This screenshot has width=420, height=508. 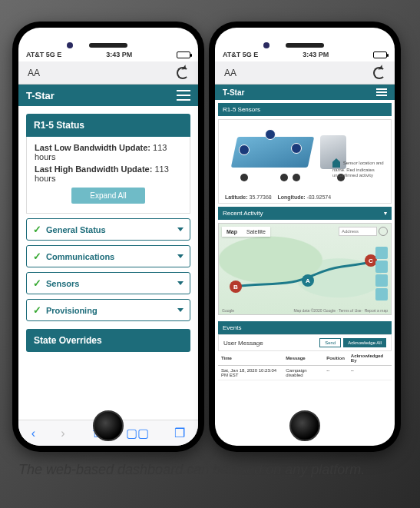 What do you see at coordinates (92, 148) in the screenshot?
I see `low-bw-label: Last Low Bandwidth Update:` at bounding box center [92, 148].